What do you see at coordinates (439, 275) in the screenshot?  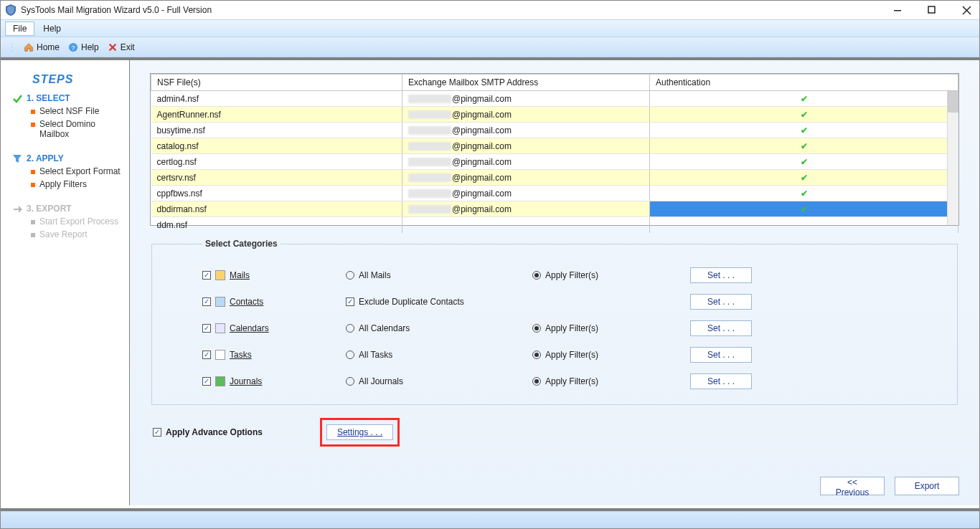 I see `radio-all-mails: All Mails` at bounding box center [439, 275].